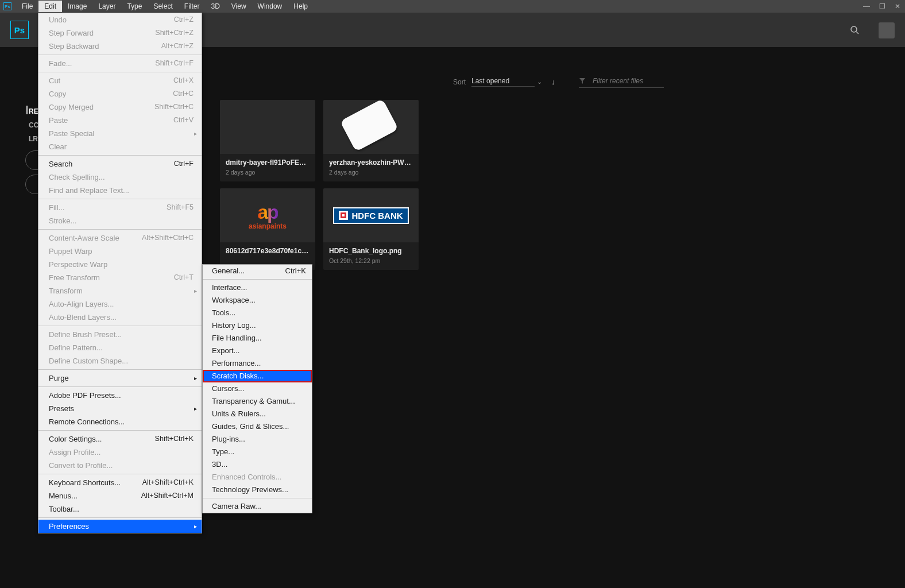 The height and width of the screenshot is (588, 905). Describe the element at coordinates (540, 82) in the screenshot. I see `chevron-down-icon: ⌄` at that location.